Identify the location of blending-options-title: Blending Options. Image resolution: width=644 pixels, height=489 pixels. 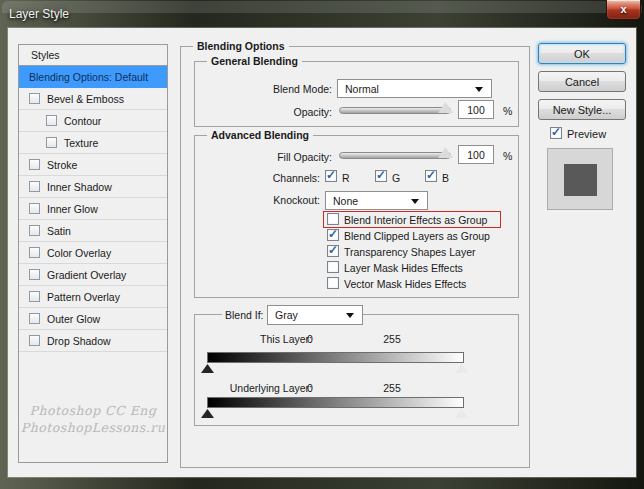
(241, 46).